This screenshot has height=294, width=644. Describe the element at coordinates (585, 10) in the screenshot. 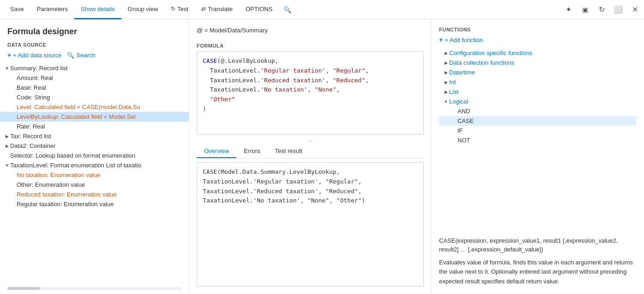

I see `office-icon: ▣` at that location.